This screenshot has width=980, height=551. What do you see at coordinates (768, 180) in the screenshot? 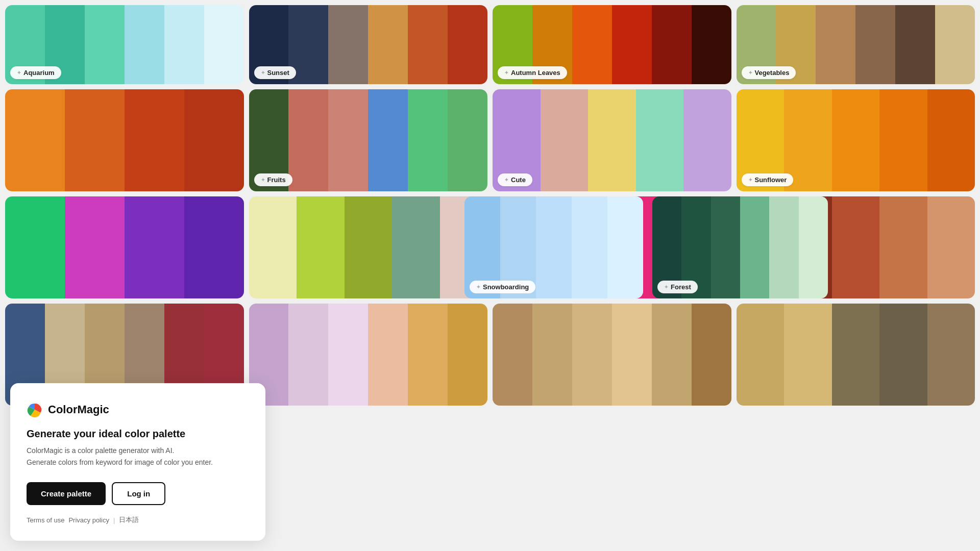
I see `palette-label: ✦ Sunflower` at bounding box center [768, 180].